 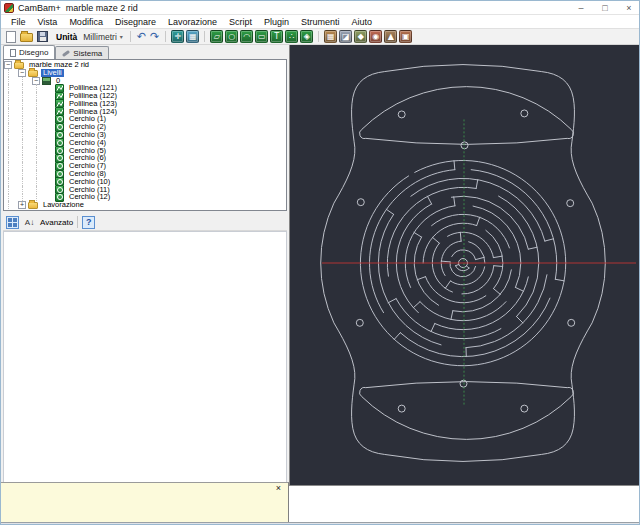 What do you see at coordinates (330, 36) in the screenshot?
I see `mill-pocket-icon: ▦` at bounding box center [330, 36].